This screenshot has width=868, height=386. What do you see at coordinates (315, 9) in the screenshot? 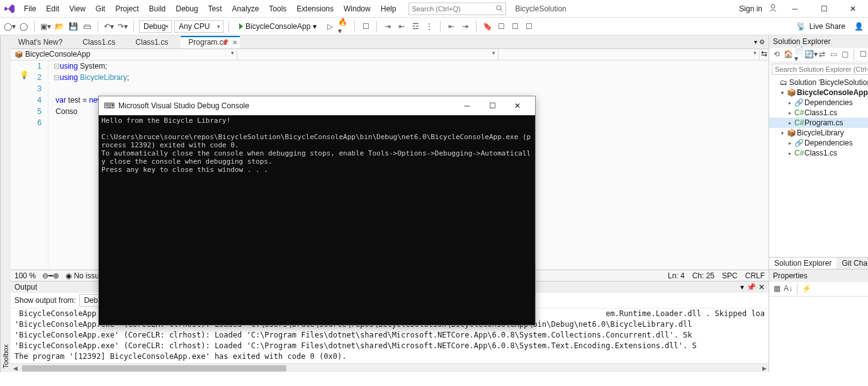
I see `menu-extensions: Extensions` at bounding box center [315, 9].